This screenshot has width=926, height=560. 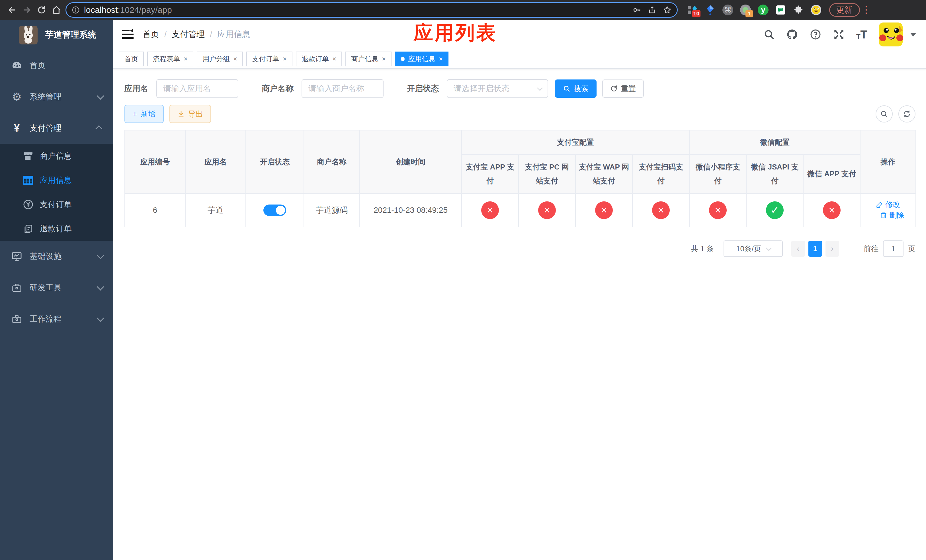 What do you see at coordinates (56, 35) in the screenshot?
I see `app-logo: 芋道管理系统` at bounding box center [56, 35].